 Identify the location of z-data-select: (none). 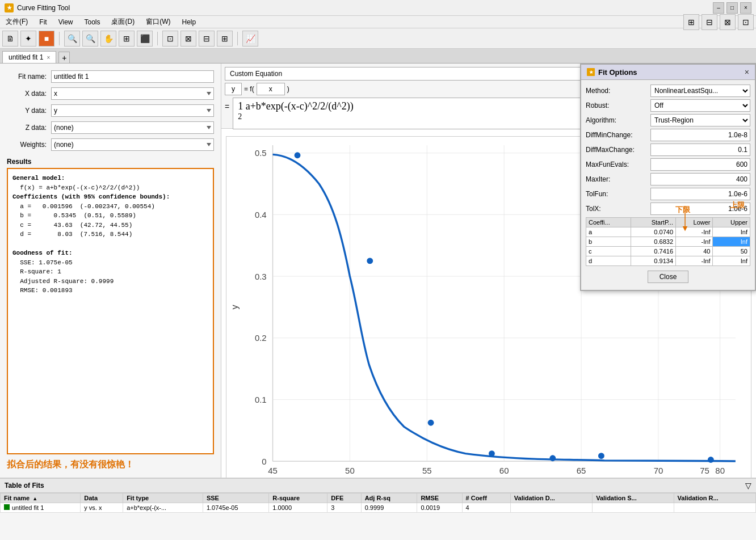
(133, 128).